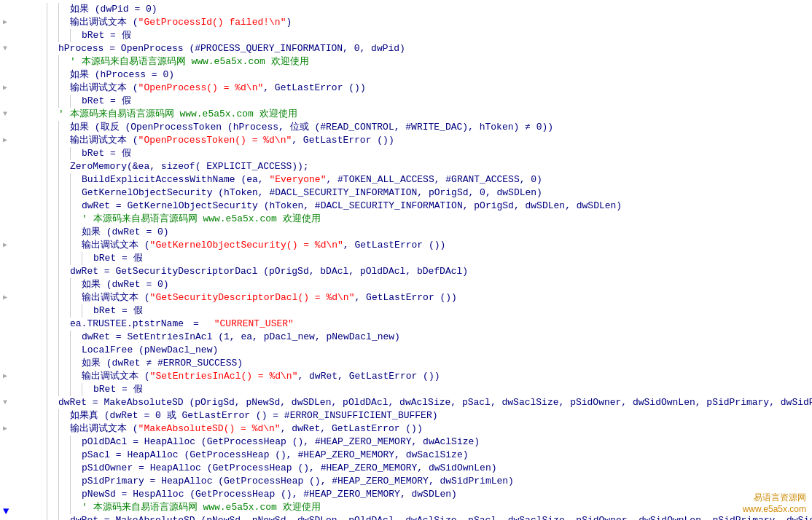  I want to click on code-content: dwRet = MakeAbsoluteSD (pNewSd, pNewSd, …, so click(441, 517).